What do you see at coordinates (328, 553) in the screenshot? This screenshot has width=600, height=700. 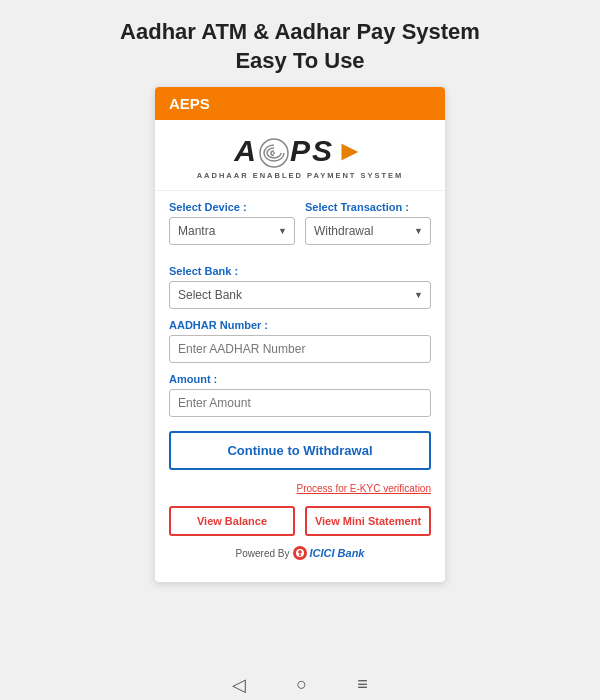 I see `icici-logo: ICICI Bank` at bounding box center [328, 553].